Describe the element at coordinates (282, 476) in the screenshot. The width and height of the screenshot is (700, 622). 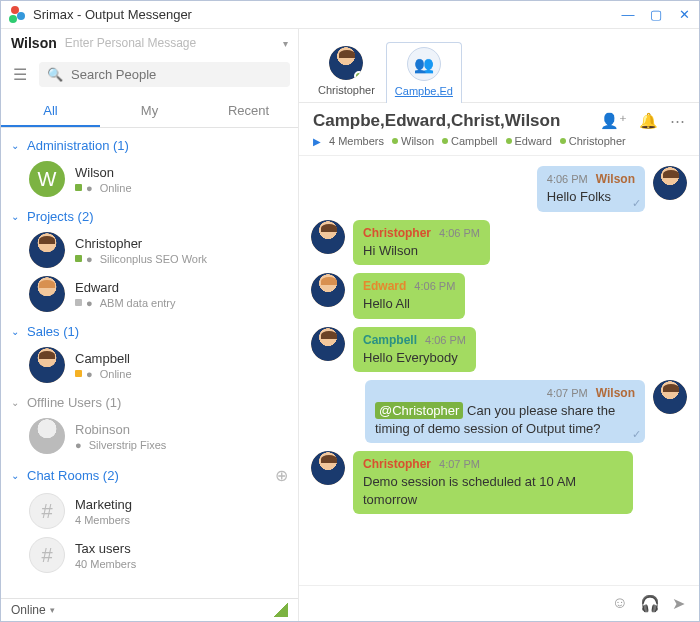
I see `add-chatroom-icon: ⊕` at that location.